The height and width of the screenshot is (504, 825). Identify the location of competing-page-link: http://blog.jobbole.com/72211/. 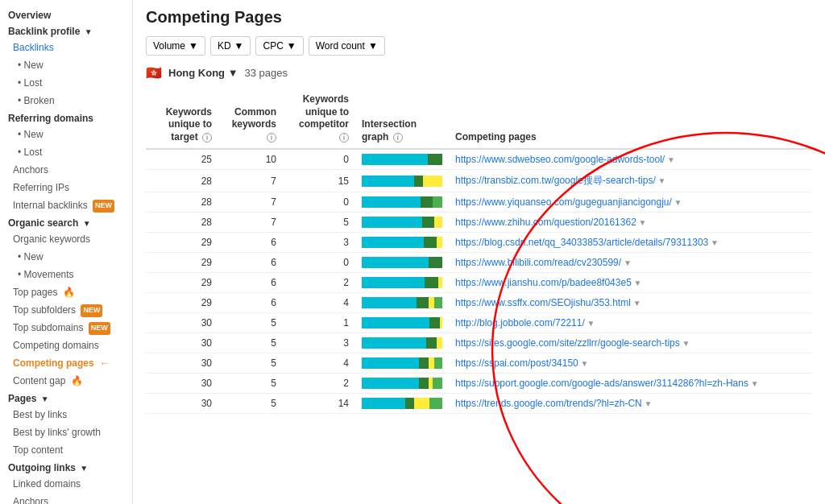
(520, 323).